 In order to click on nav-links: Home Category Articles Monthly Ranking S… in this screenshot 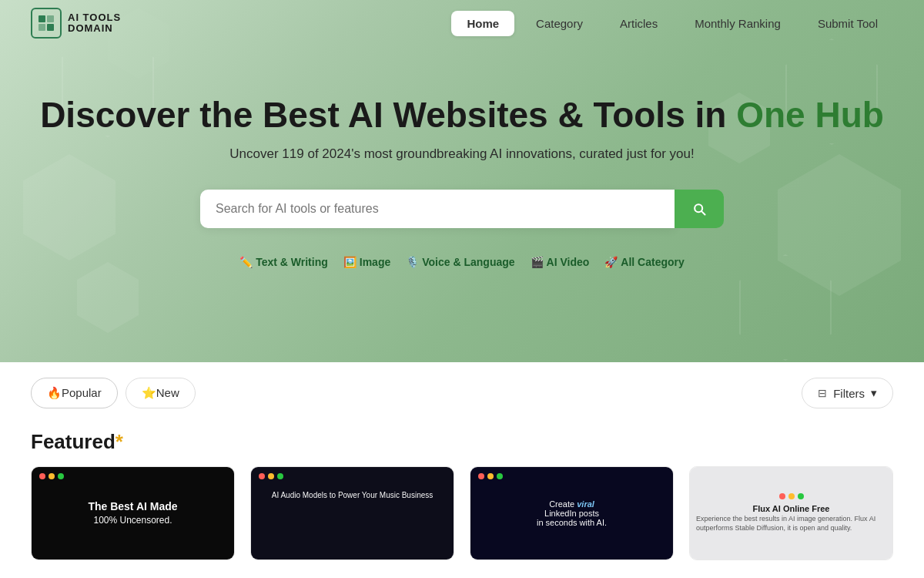, I will do `click(672, 23)`.